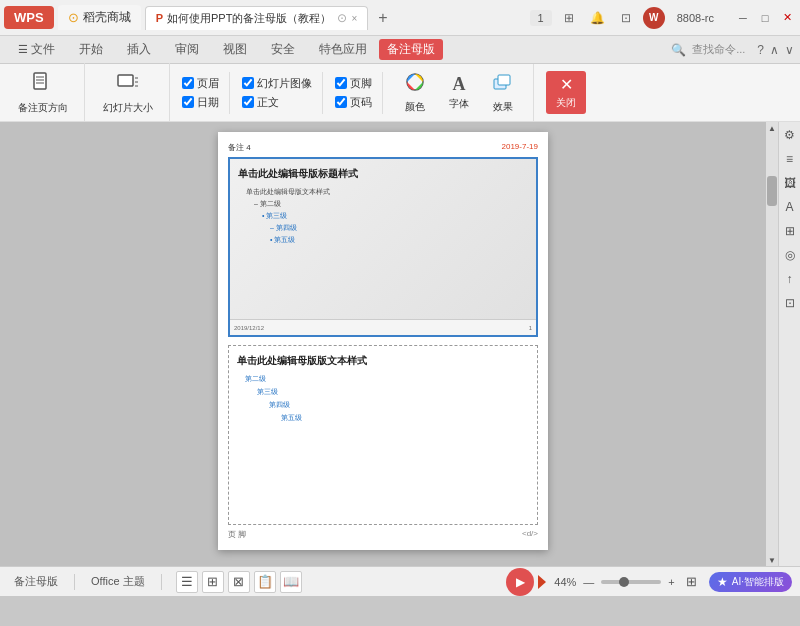 The height and width of the screenshot is (626, 800). Describe the element at coordinates (415, 107) in the screenshot. I see `color-label: 颜色` at that location.